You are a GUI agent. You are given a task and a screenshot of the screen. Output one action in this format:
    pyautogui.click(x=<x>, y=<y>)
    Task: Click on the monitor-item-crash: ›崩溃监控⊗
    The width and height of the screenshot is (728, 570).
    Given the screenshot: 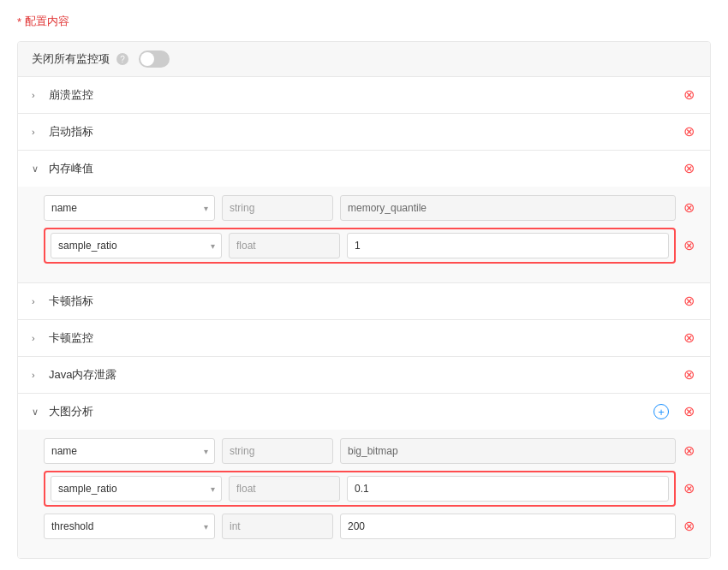 What is the action you would take?
    pyautogui.click(x=364, y=96)
    